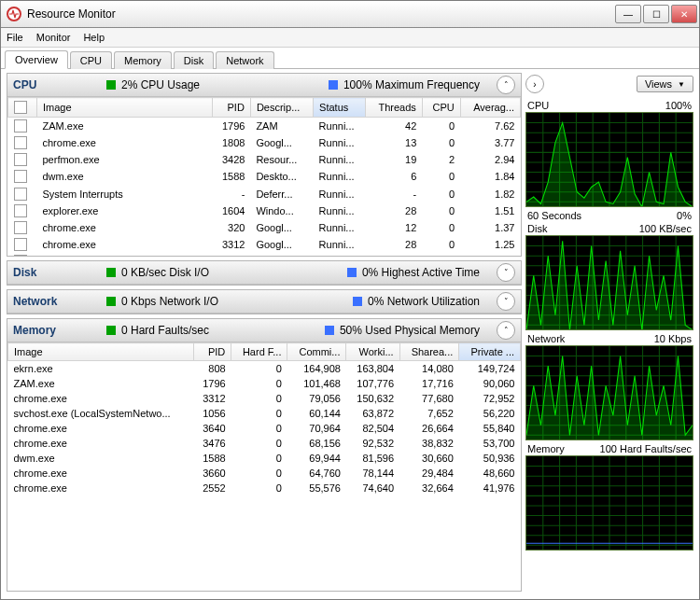 Image resolution: width=700 pixels, height=600 pixels. I want to click on tabstrip: Overview CPU Memory Disk Network, so click(350, 58).